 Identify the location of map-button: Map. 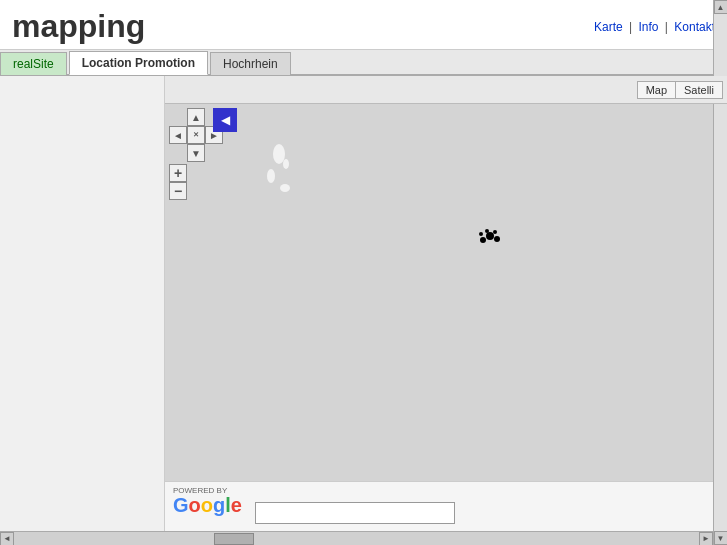
(656, 90).